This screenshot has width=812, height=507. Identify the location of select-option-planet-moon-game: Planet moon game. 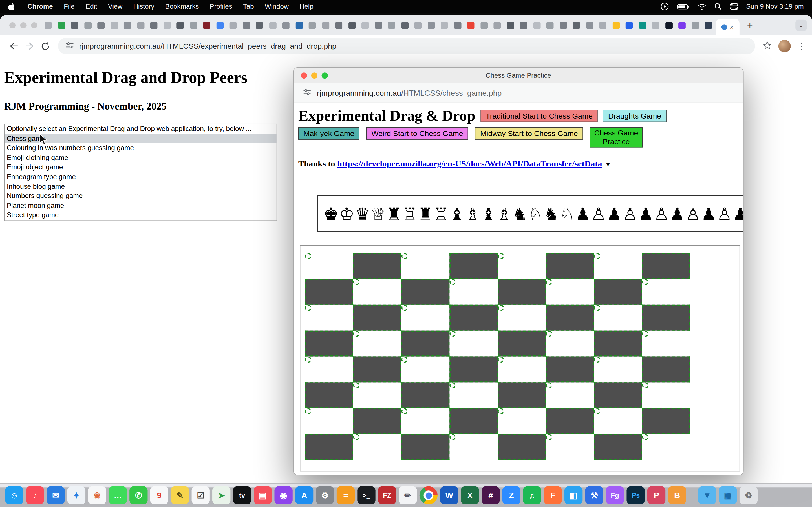
(141, 206).